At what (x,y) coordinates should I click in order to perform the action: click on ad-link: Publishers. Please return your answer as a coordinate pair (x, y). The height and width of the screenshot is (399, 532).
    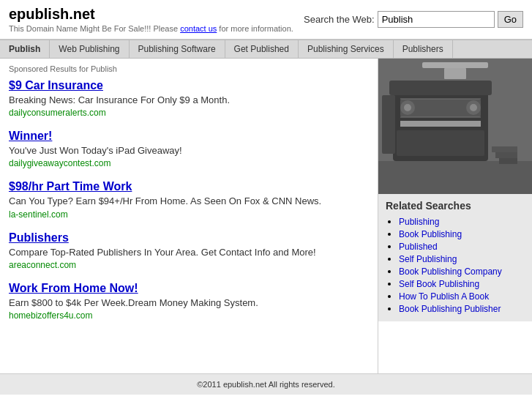
    Looking at the image, I should click on (39, 237).